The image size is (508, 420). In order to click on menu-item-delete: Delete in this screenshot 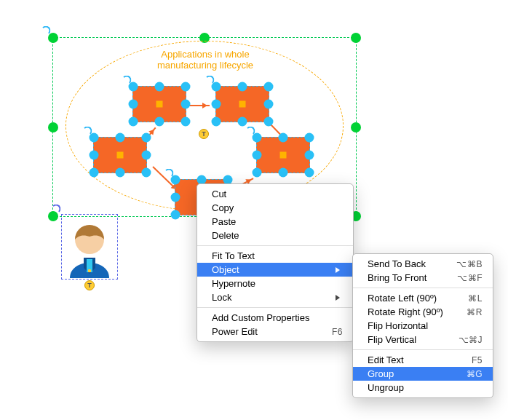, I will do `click(275, 236)`.